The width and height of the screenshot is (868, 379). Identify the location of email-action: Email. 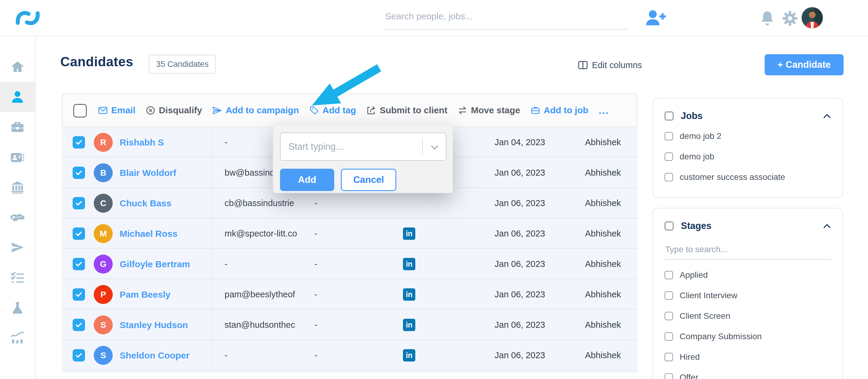
(117, 110).